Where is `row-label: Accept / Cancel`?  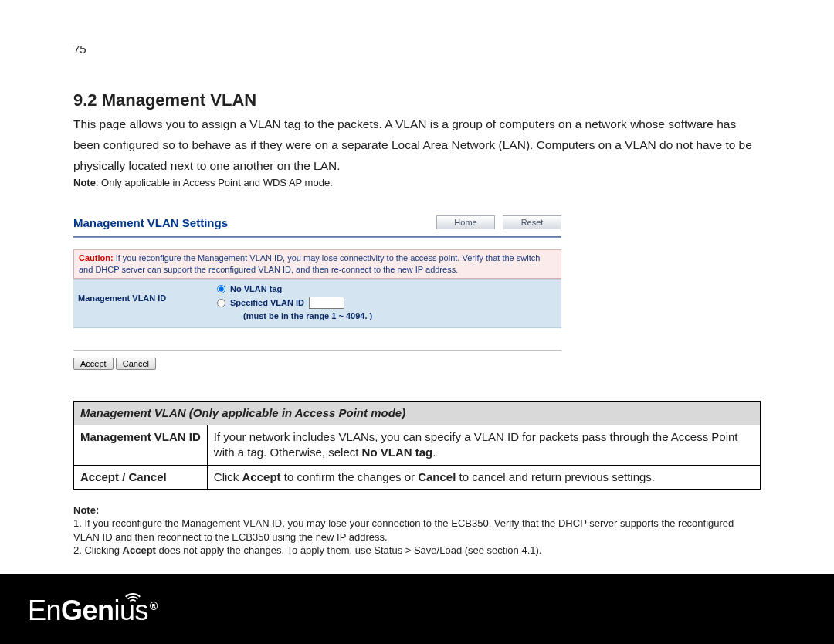 row-label: Accept / Cancel is located at coordinates (141, 477).